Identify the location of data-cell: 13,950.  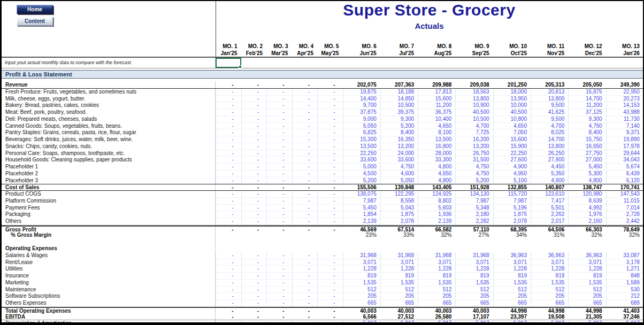
(512, 99).